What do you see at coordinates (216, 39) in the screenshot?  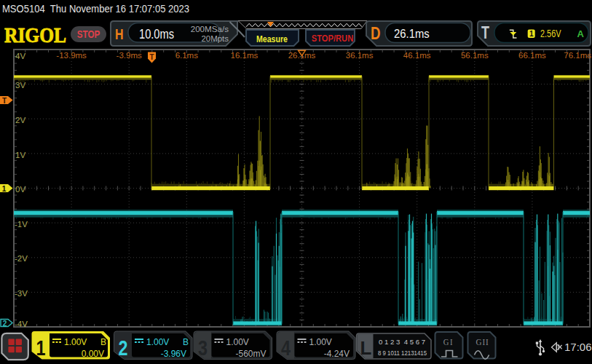 I see `svg-text: 20Mpts` at bounding box center [216, 39].